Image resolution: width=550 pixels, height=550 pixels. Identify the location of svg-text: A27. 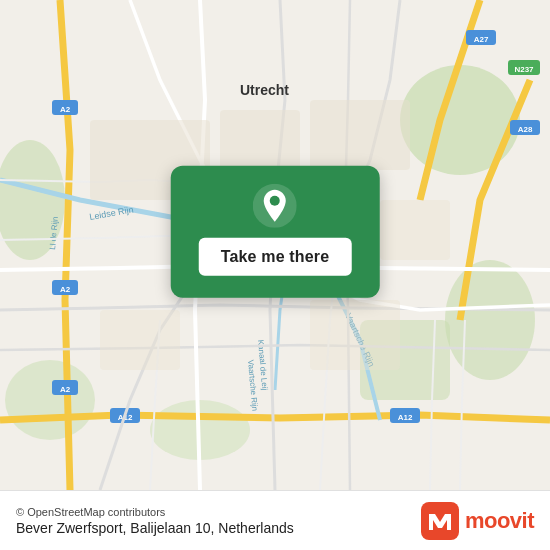
(482, 40).